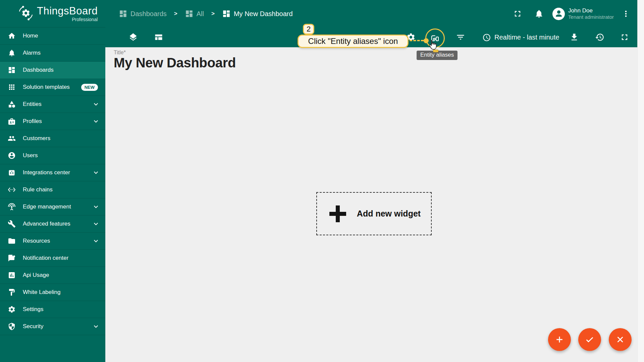  What do you see at coordinates (53, 36) in the screenshot?
I see `sidebar-item-home: Home` at bounding box center [53, 36].